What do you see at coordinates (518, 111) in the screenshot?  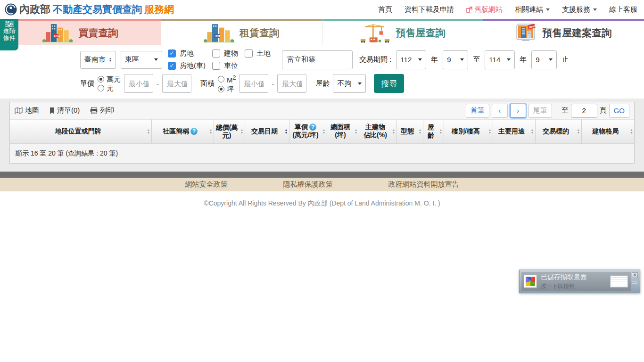 I see `next-page-button: ›` at bounding box center [518, 111].